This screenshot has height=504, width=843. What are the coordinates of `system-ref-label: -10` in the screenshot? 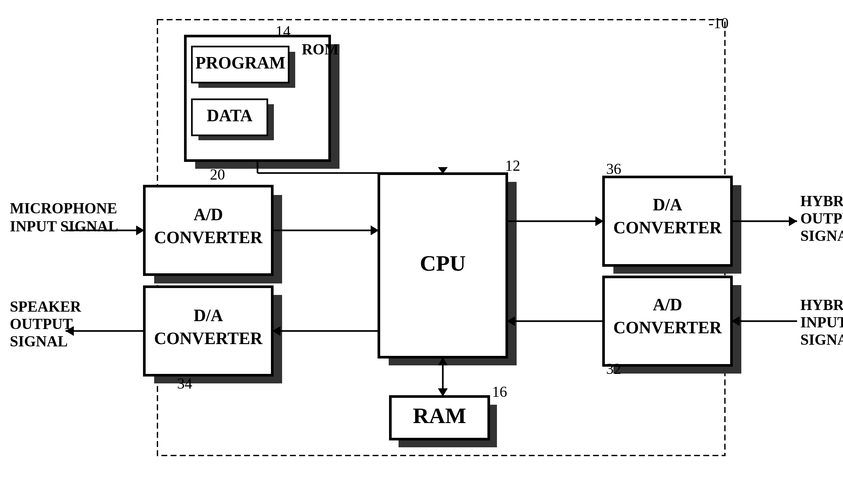 It's located at (719, 23).